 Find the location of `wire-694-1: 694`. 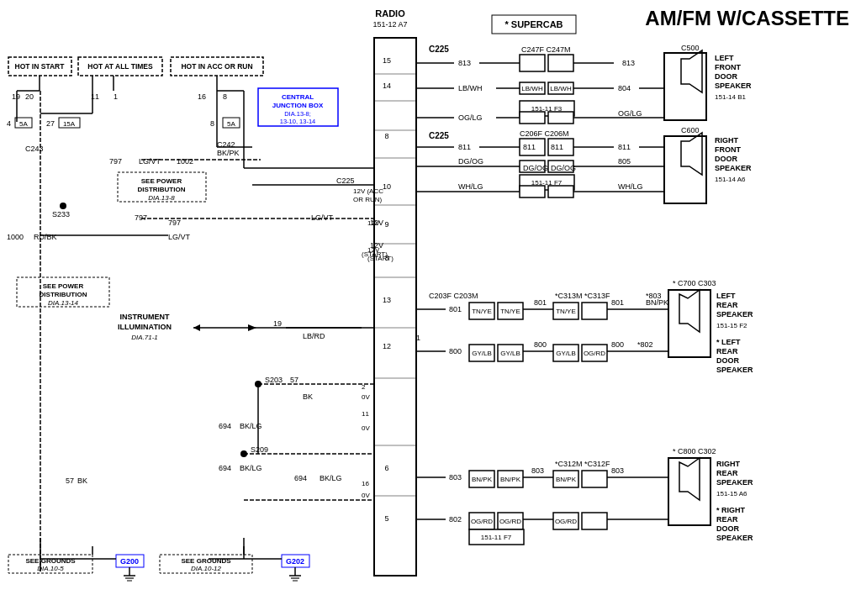

wire-694-1: 694 is located at coordinates (225, 426).